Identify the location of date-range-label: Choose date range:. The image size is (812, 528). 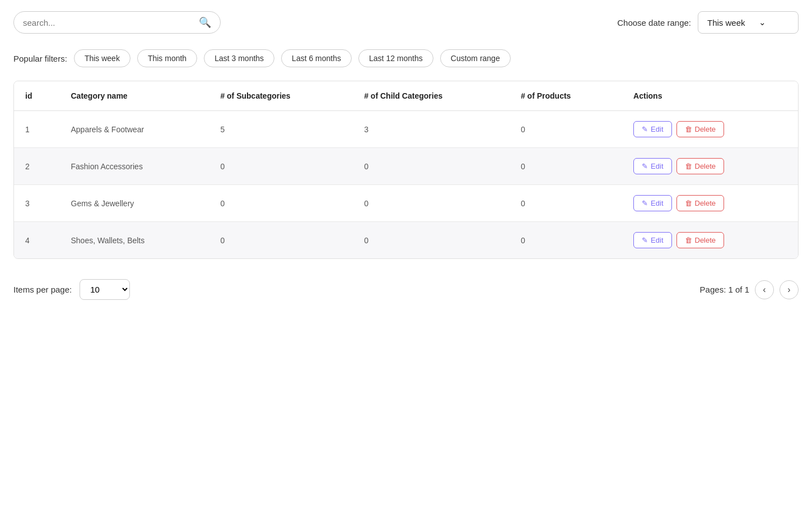
(654, 22).